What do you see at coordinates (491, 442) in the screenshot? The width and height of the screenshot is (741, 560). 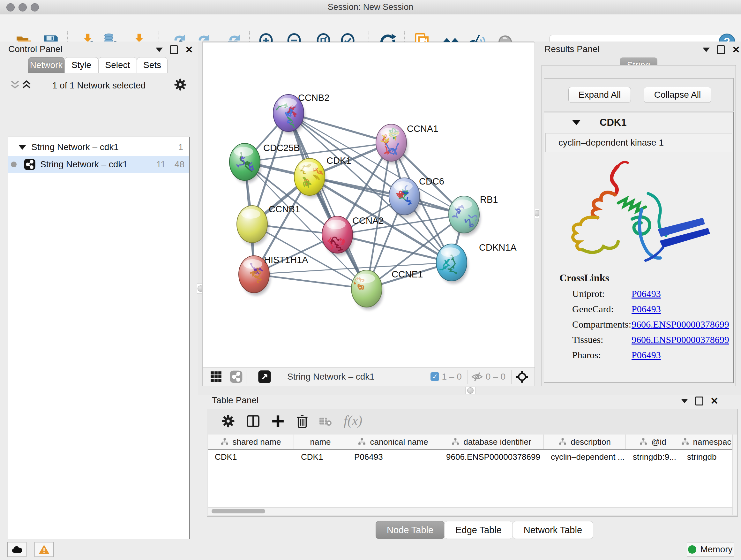 I see `column-header-database-identifier: database identifier` at bounding box center [491, 442].